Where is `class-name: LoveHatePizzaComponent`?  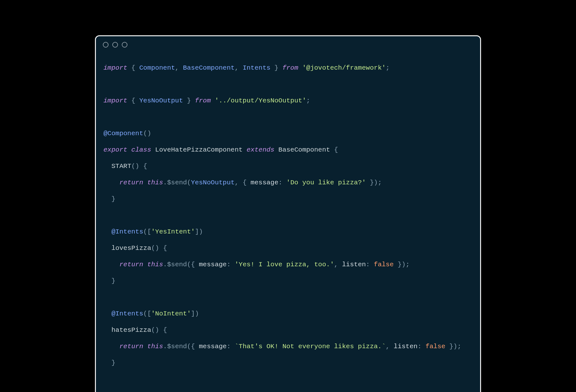 class-name: LoveHatePizzaComponent is located at coordinates (199, 150).